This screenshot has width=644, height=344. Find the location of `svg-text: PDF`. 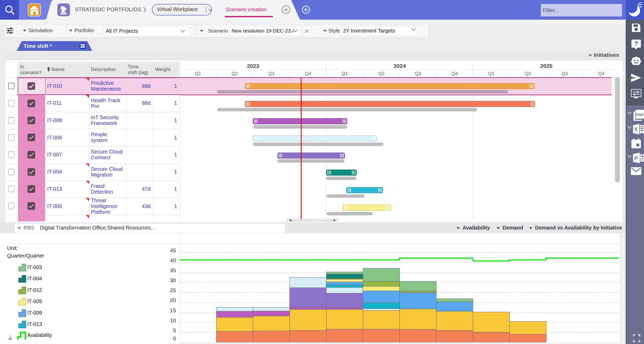

svg-text: PDF is located at coordinates (640, 115).